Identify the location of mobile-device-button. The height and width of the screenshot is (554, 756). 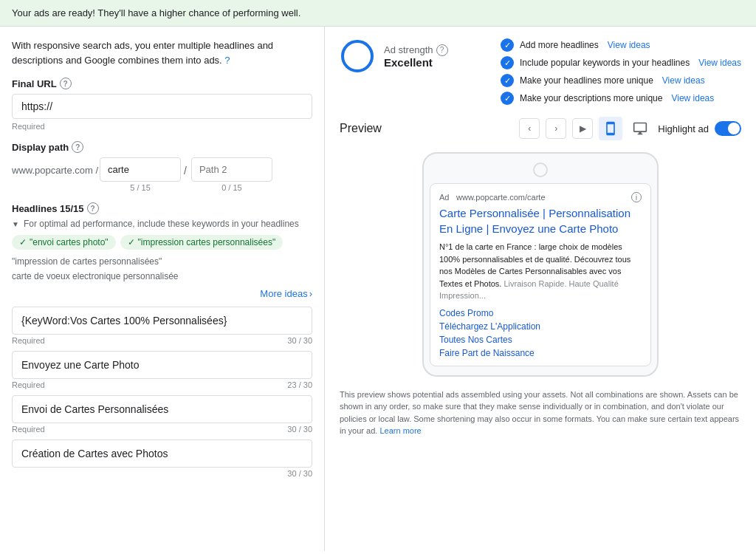
(611, 129).